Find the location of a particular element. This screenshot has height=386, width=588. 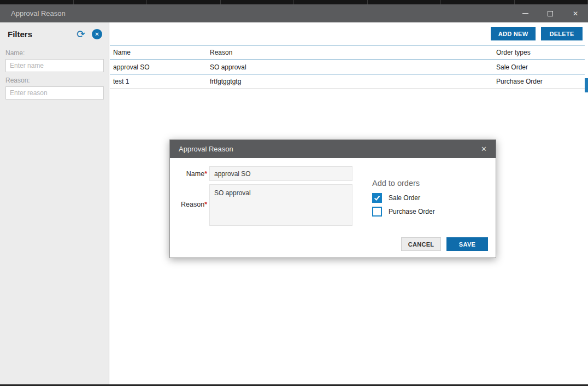

dialog-title: Approval Reason is located at coordinates (321, 149).